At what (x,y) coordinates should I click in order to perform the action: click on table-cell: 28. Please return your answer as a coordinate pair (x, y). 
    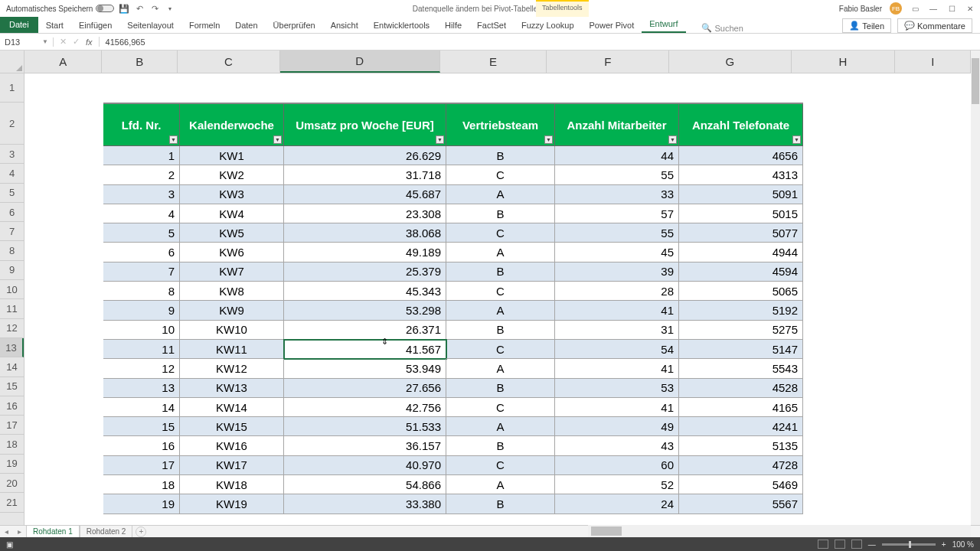
    Looking at the image, I should click on (617, 291).